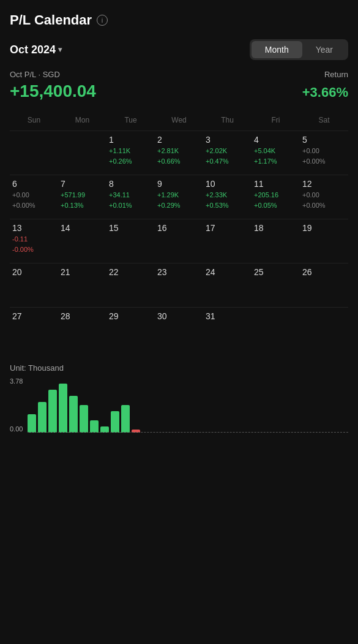 The height and width of the screenshot is (644, 358). Describe the element at coordinates (82, 206) in the screenshot. I see `pct-value: +0.13%` at that location.